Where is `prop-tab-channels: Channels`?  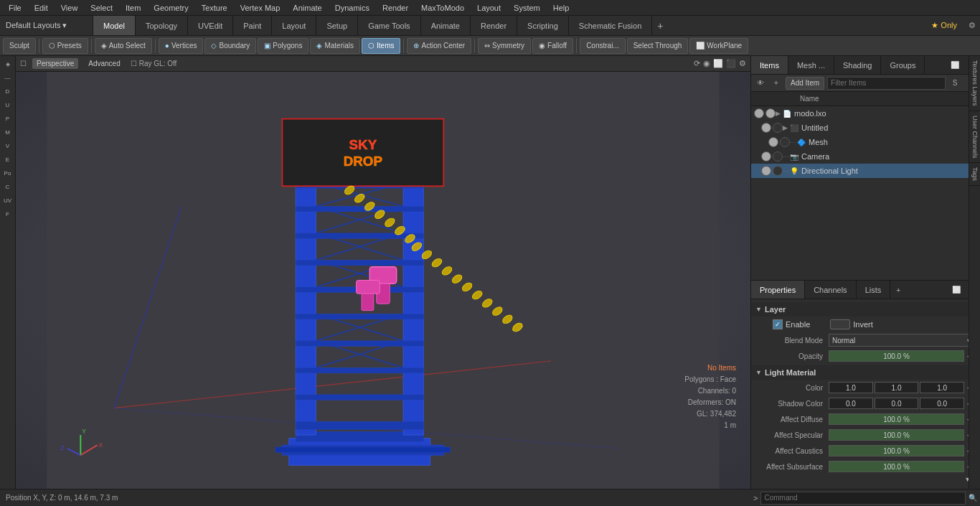 prop-tab-channels: Channels is located at coordinates (831, 290).